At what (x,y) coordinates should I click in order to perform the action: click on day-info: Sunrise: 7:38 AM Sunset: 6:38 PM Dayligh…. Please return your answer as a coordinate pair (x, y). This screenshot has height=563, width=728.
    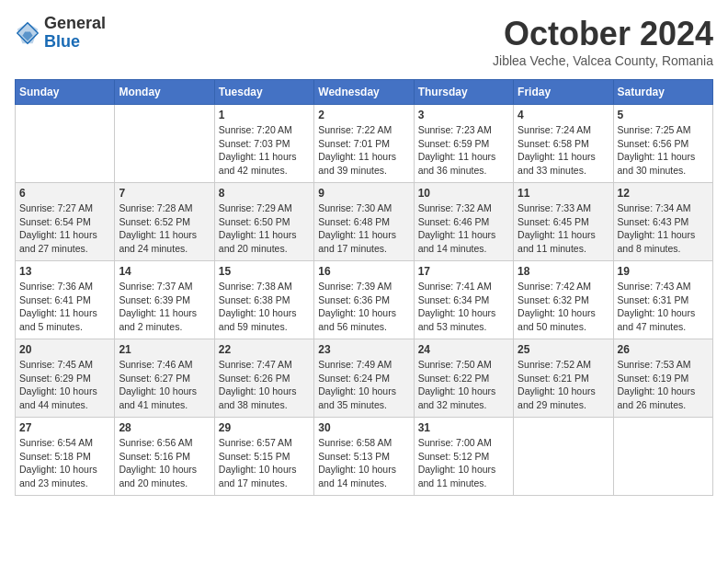
    Looking at the image, I should click on (265, 307).